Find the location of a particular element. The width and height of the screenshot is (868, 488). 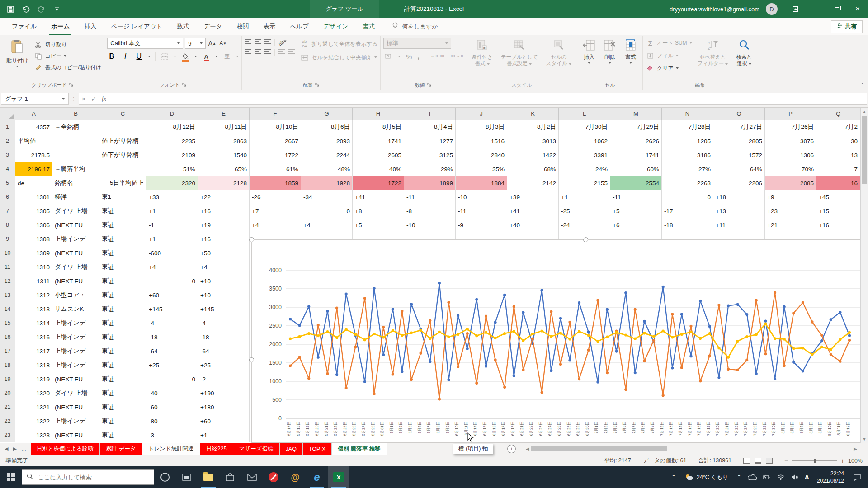

grid-cell: 1308 is located at coordinates (34, 239).